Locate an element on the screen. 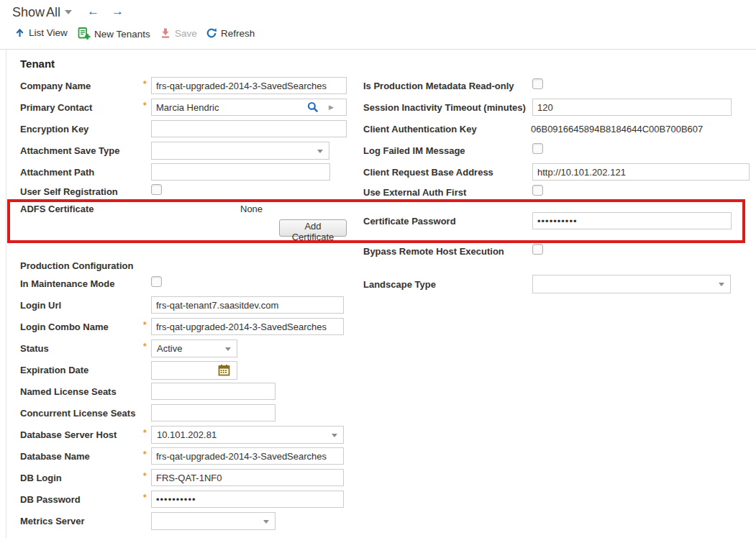 This screenshot has height=538, width=756. is-production-metadata-read-only-label: Is Production Metadata Read-only is located at coordinates (439, 86).